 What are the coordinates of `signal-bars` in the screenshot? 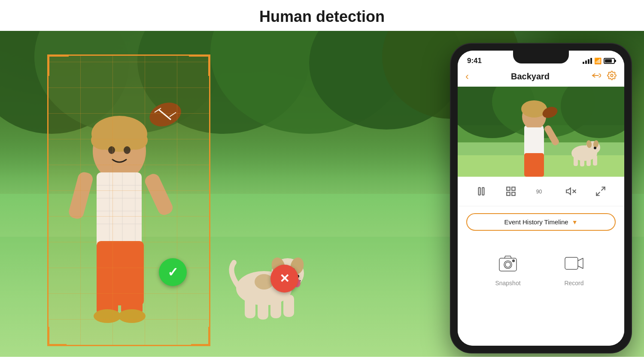 It's located at (587, 61).